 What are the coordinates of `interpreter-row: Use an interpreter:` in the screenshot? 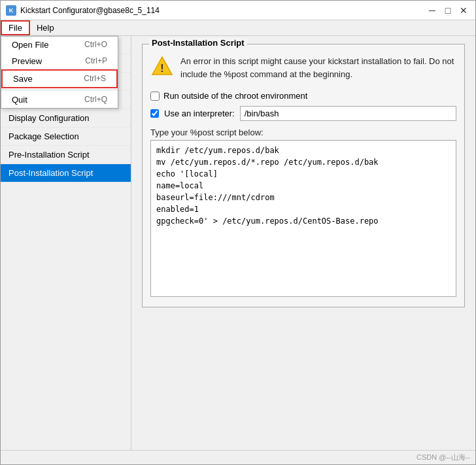 It's located at (303, 114).